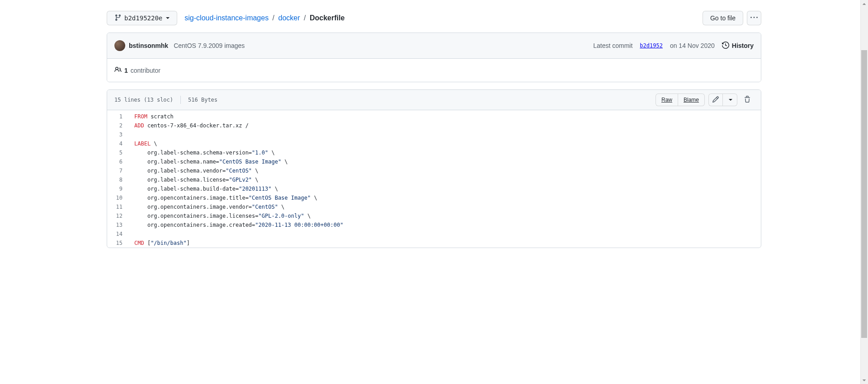 The image size is (868, 384). I want to click on line-number: 4, so click(118, 144).